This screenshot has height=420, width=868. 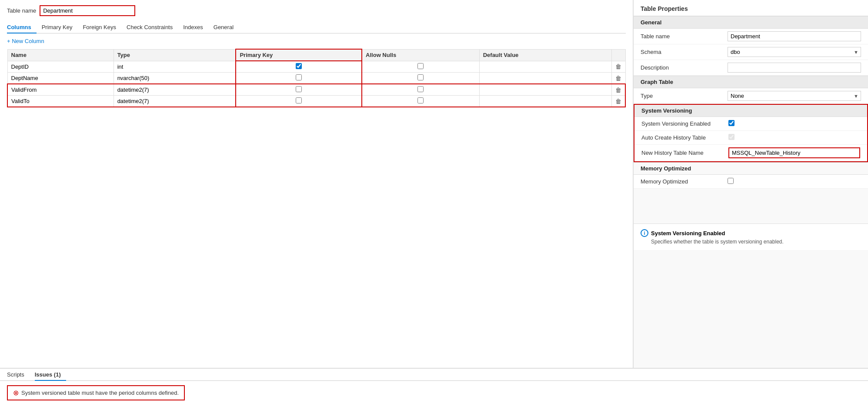 I want to click on checkbox-primary-key-DeptID, so click(x=299, y=66).